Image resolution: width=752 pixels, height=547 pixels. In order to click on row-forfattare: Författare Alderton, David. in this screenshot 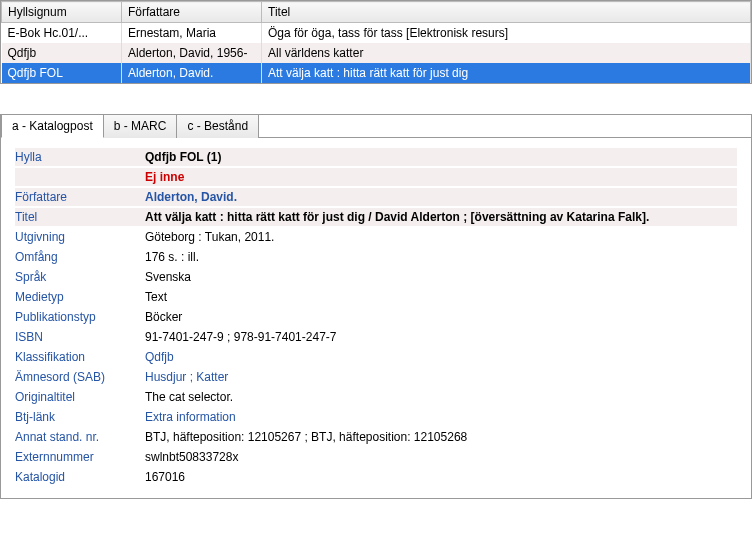, I will do `click(376, 197)`.